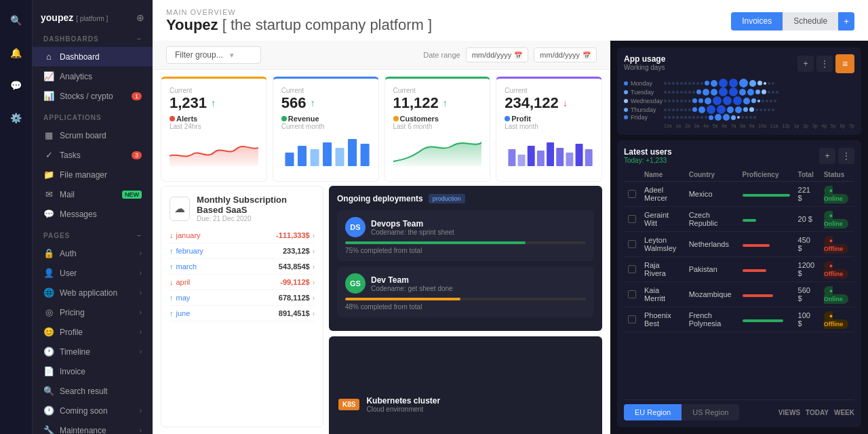  Describe the element at coordinates (757, 22) in the screenshot. I see `invoices-button: Invoices` at that location.